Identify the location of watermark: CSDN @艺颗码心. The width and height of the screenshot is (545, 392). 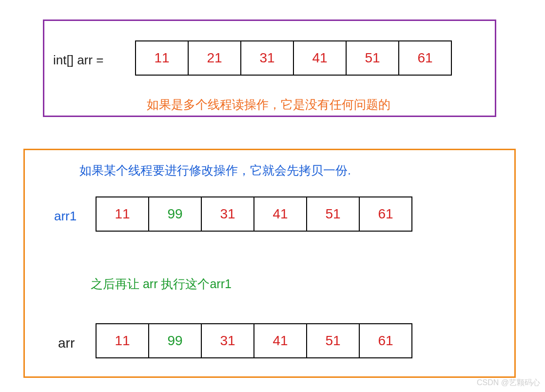
(508, 383).